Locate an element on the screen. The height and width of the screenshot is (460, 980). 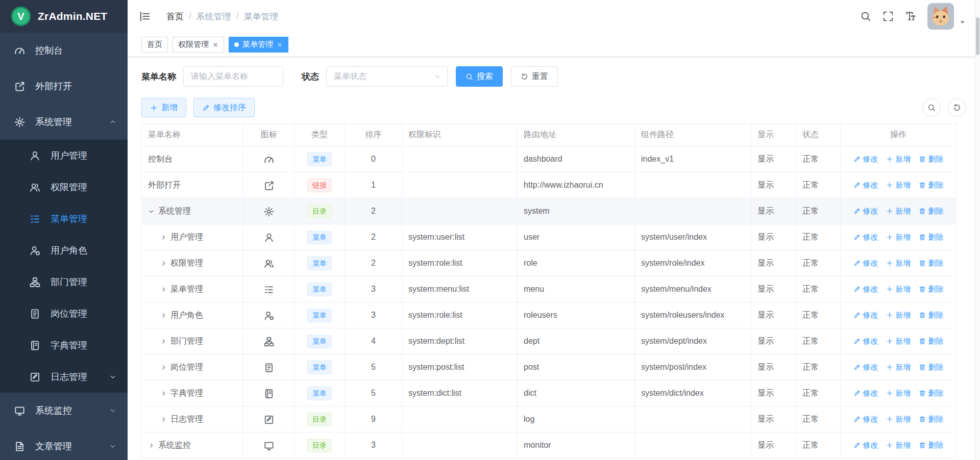
sidebar-subitem-2-5: 岗位管理 is located at coordinates (64, 314).